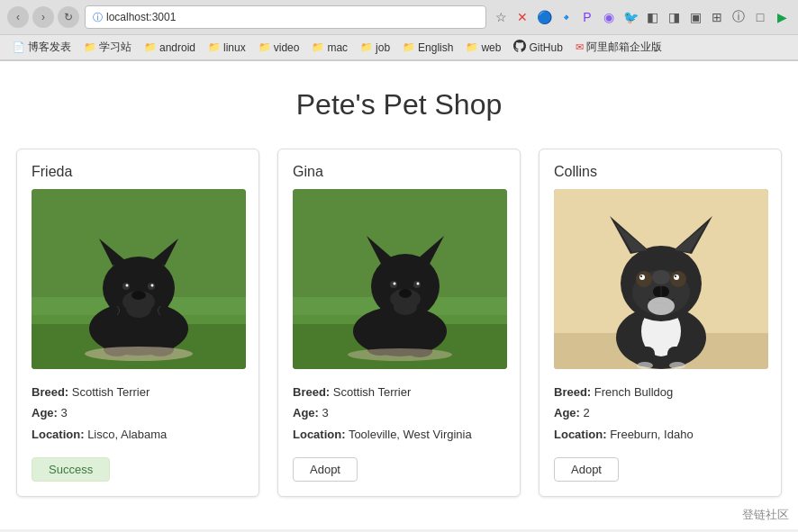 This screenshot has height=532, width=798. Describe the element at coordinates (538, 47) in the screenshot. I see `bookmark-github: GitHub` at that location.